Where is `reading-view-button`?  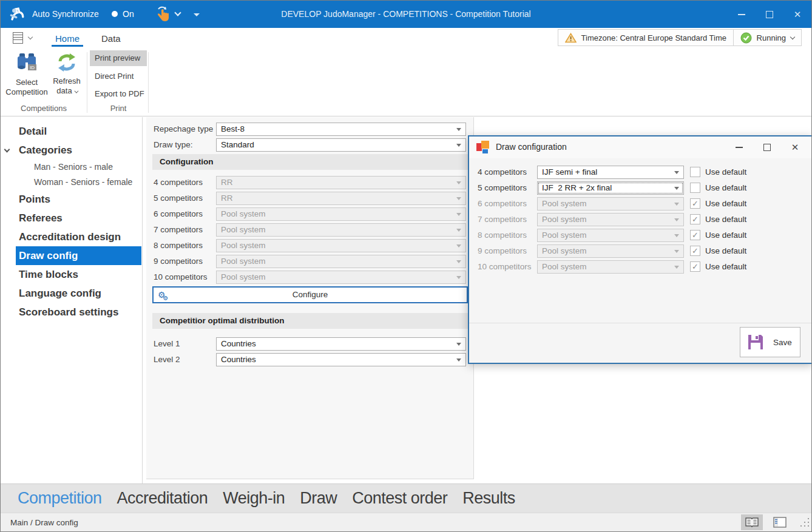
reading-view-button is located at coordinates (752, 522).